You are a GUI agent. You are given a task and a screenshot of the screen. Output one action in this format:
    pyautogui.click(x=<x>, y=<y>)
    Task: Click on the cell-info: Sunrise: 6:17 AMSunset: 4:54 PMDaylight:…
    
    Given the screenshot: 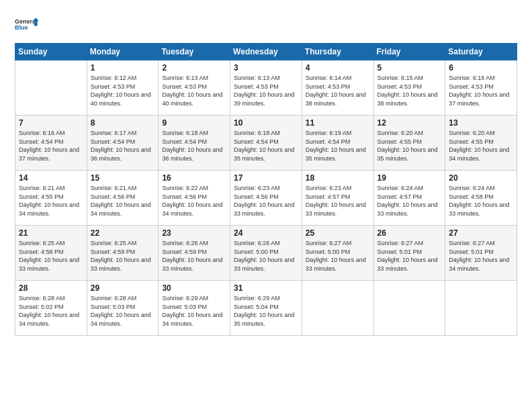 What is the action you would take?
    pyautogui.click(x=121, y=146)
    